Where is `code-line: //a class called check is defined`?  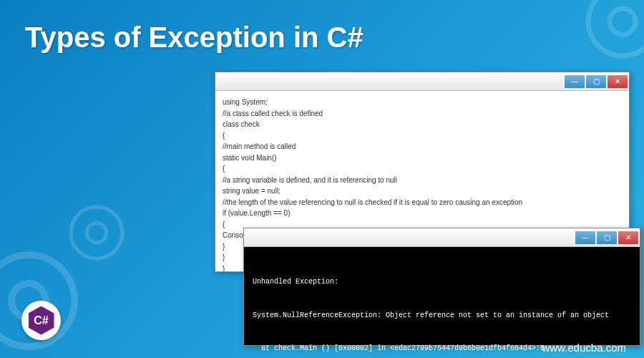
code-line: //a class called check is defined is located at coordinates (422, 114).